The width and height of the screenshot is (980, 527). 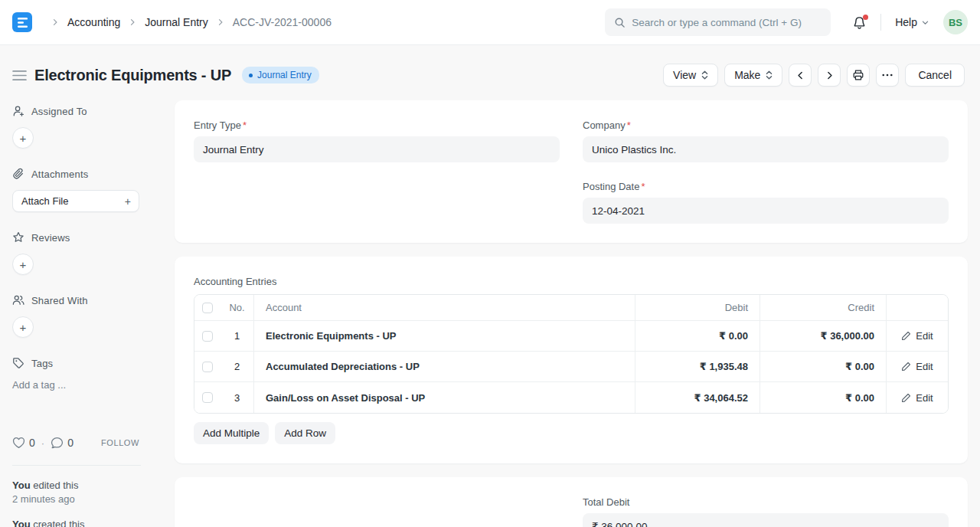 I want to click on reviews-section: Reviews, so click(x=86, y=237).